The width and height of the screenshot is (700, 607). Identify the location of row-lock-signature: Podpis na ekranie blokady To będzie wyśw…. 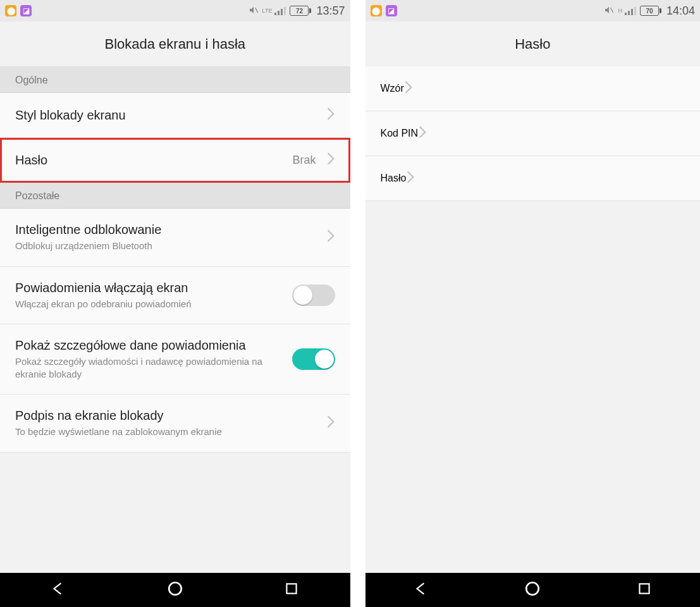
(175, 424).